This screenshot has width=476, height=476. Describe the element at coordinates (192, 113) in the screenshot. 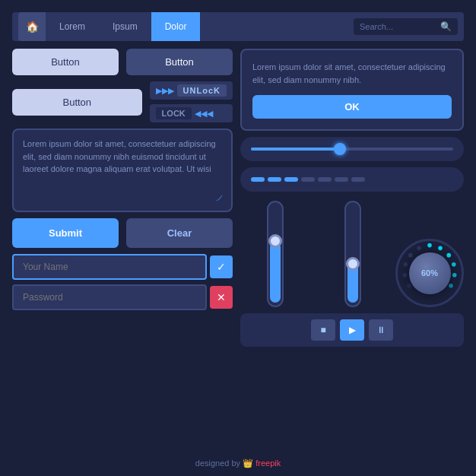

I see `lock-button: LOCK ◀◀◀` at that location.